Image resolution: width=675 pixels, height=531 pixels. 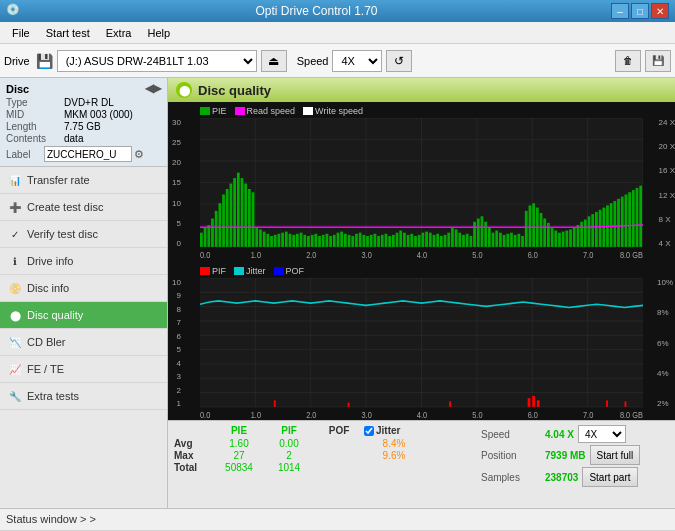 I want to click on menu-help: Help, so click(x=158, y=32).